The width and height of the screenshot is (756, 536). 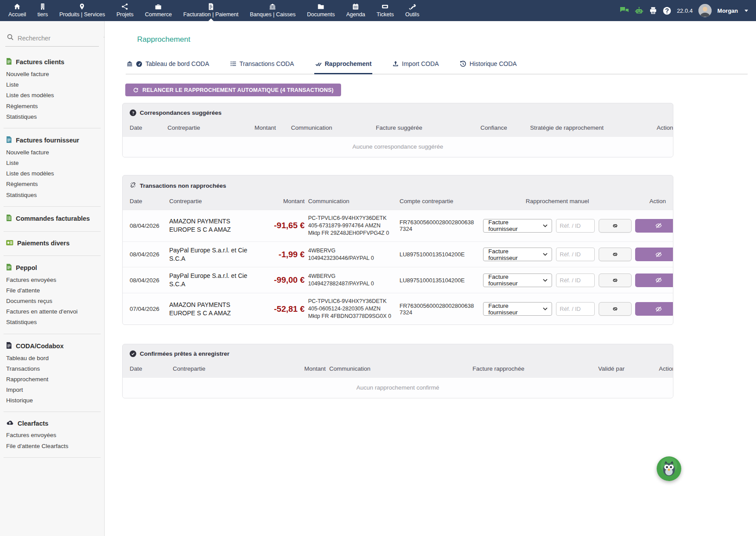 I want to click on check-circle-icon, so click(x=133, y=354).